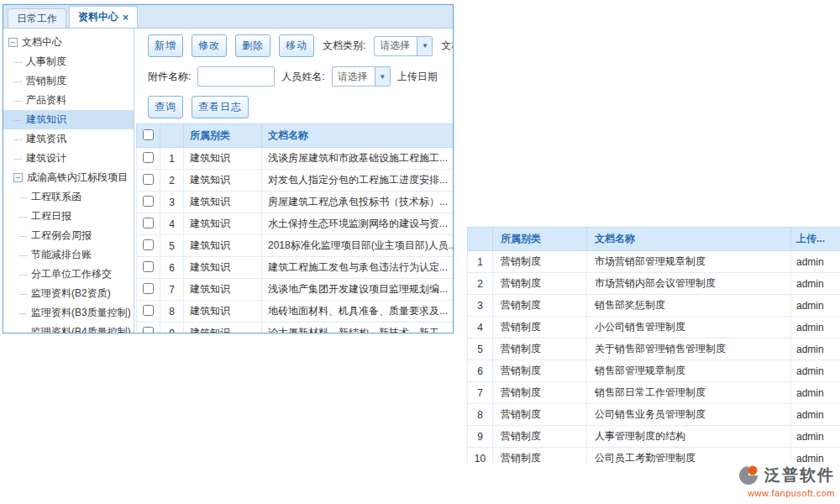 The width and height of the screenshot is (840, 504). Describe the element at coordinates (654, 437) in the screenshot. I see `table-row: 9营销制度人事管理制度的结构admin` at that location.